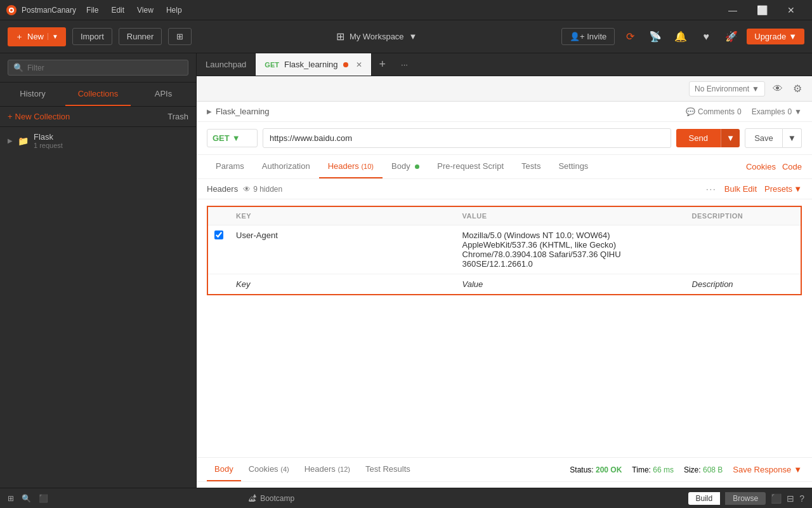 This screenshot has width=812, height=508. Describe the element at coordinates (164, 94) in the screenshot. I see `sidebar-tab-apis: APIs` at that location.